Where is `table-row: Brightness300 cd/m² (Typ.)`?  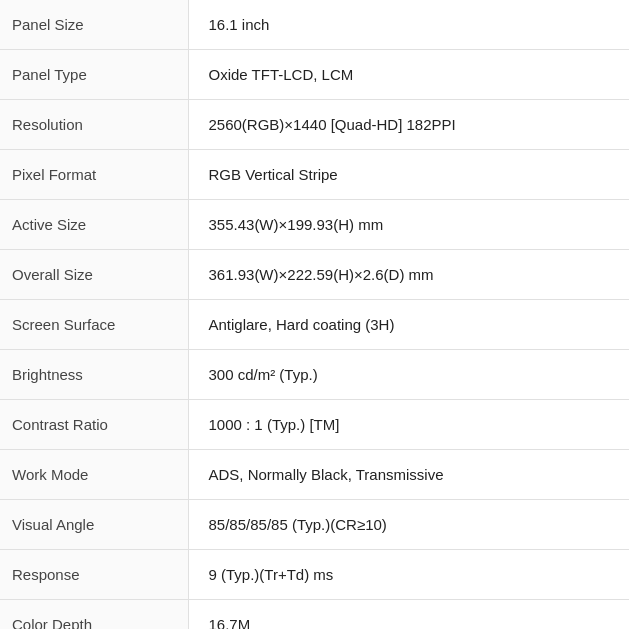 table-row: Brightness300 cd/m² (Typ.) is located at coordinates (314, 375).